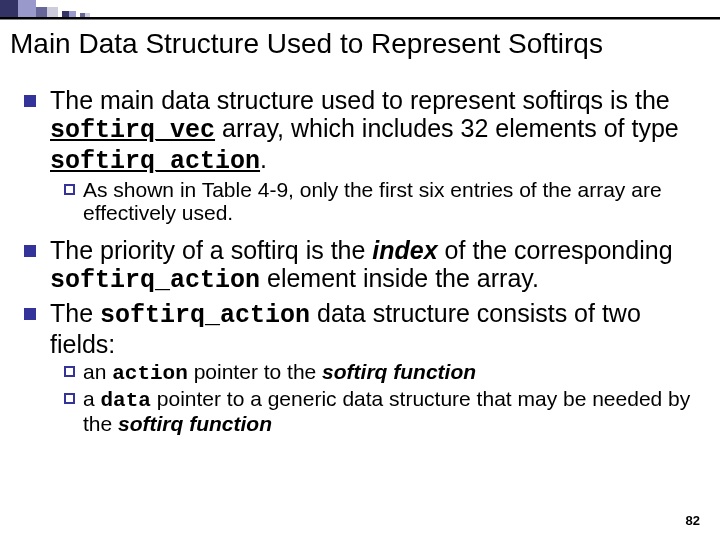  Describe the element at coordinates (66, 9) in the screenshot. I see `accent-squares` at that location.